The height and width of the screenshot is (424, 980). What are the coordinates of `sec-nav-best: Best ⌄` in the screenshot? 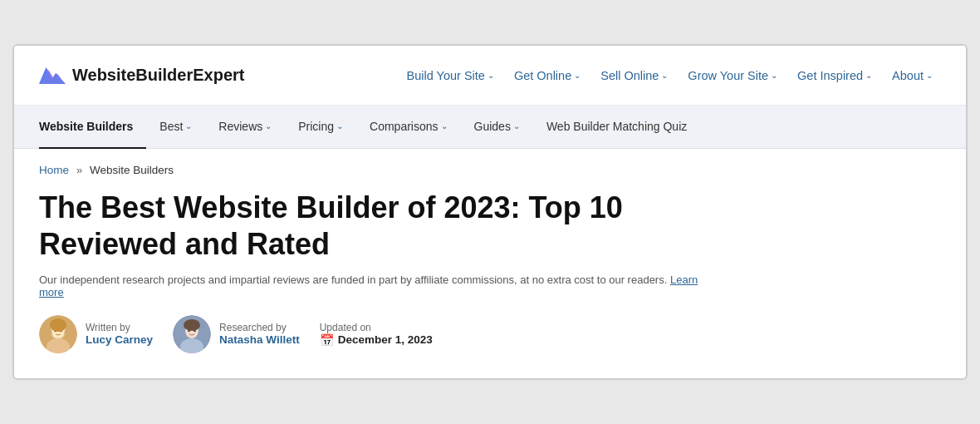 It's located at (176, 127).